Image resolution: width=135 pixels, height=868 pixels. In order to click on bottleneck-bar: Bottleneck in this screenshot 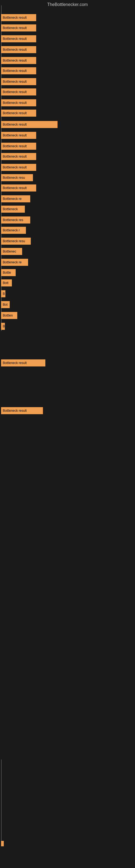, I will do `click(13, 209)`.